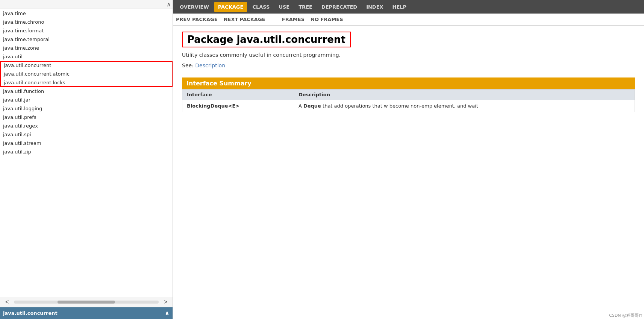 The image size is (644, 319). What do you see at coordinates (86, 83) in the screenshot?
I see `sidebar-item-java-util-concurrent-locks: java.util.concurrent.locks` at bounding box center [86, 83].